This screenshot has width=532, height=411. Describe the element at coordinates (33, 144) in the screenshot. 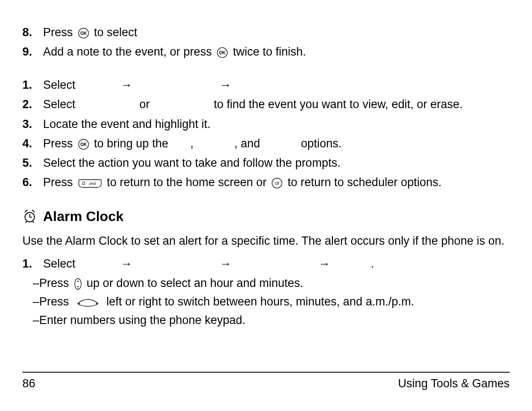

I see `list-number: 4.` at that location.